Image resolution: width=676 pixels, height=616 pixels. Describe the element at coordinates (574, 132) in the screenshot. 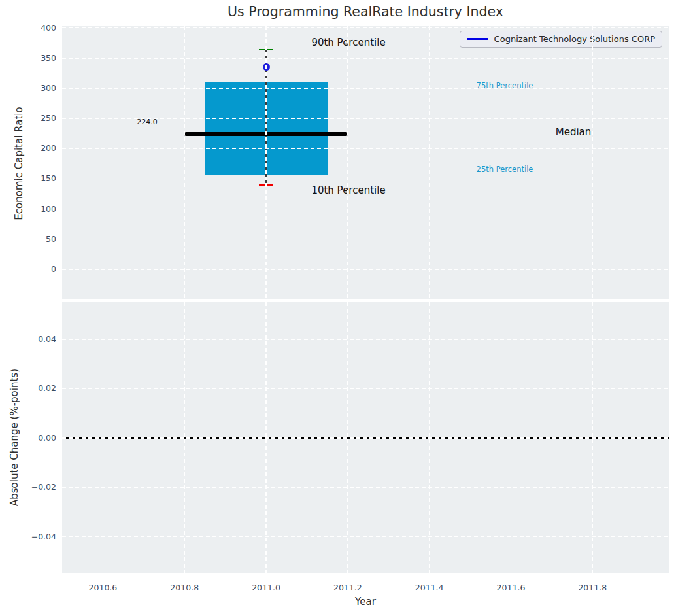

I see `median-annotation: Median` at that location.